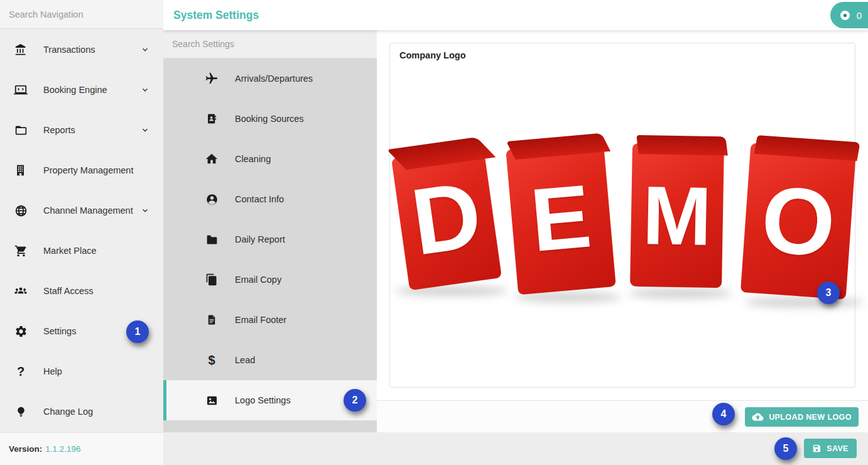 The image size is (868, 465). What do you see at coordinates (82, 412) in the screenshot?
I see `sidebar-item-change-log: Change Log` at bounding box center [82, 412].